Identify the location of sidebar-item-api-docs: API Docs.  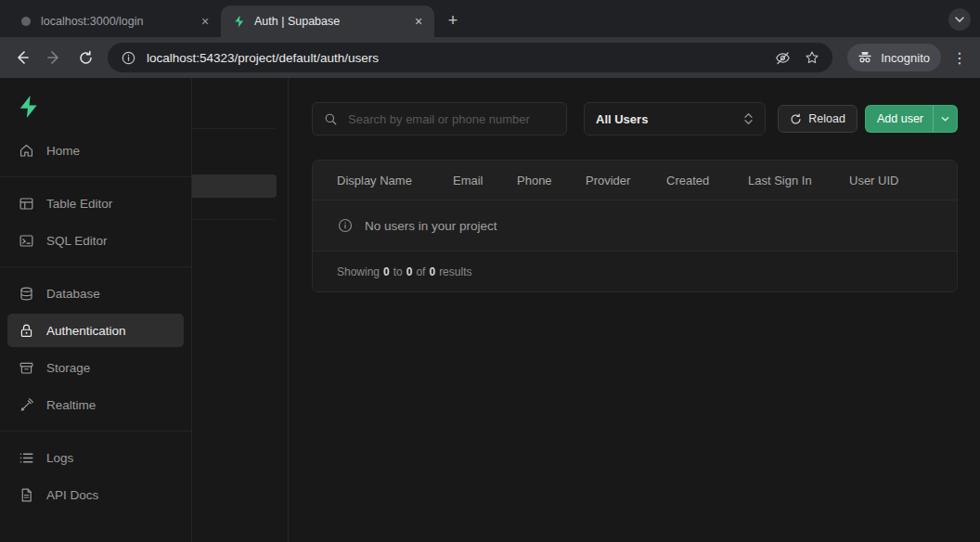
(96, 495).